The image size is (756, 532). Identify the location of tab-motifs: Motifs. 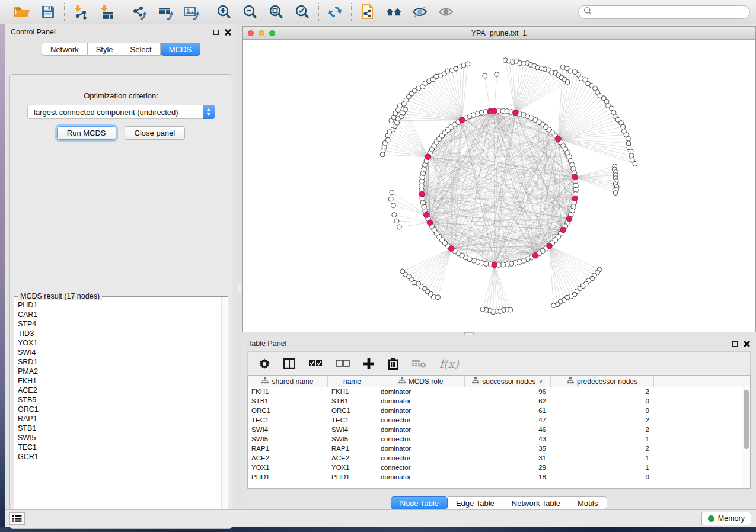
(588, 503).